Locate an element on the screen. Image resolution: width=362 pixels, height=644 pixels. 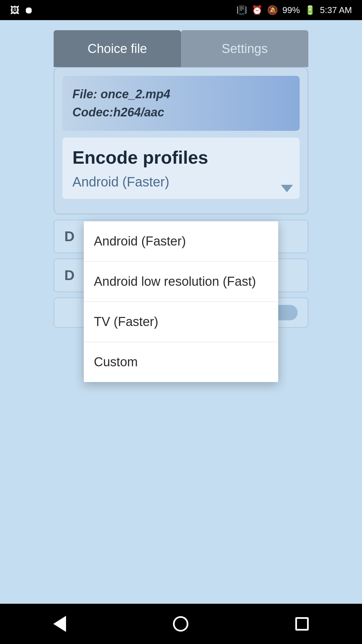
alarm-icon: ⏰ is located at coordinates (257, 10).